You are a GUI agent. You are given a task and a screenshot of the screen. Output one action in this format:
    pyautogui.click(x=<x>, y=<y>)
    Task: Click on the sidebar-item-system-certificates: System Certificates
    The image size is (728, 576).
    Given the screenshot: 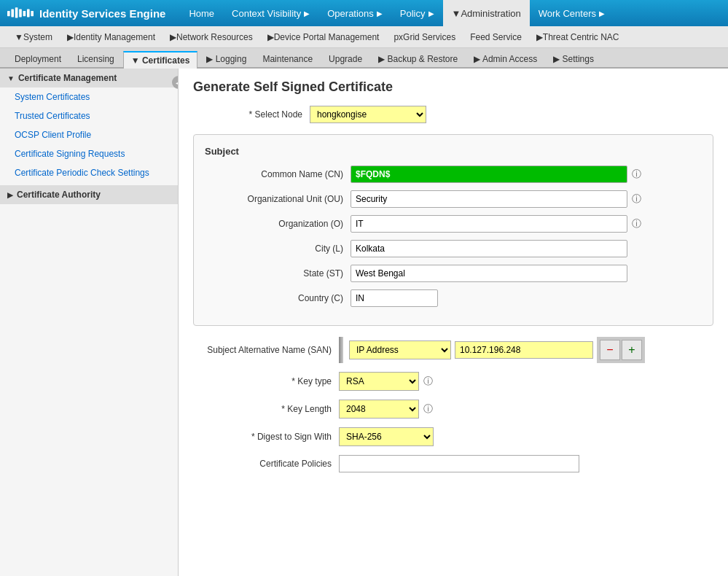 What is the action you would take?
    pyautogui.click(x=89, y=97)
    